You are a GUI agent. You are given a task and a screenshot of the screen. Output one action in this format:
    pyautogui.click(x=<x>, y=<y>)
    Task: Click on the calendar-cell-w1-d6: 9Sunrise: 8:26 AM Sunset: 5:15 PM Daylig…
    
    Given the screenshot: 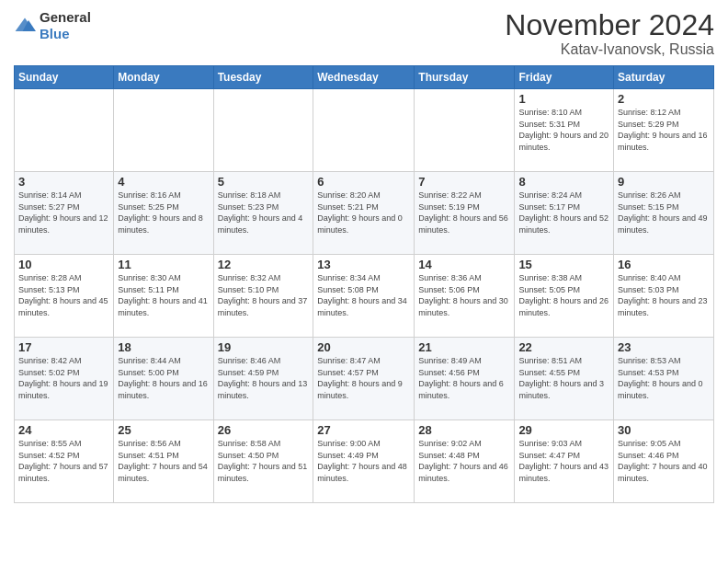 What is the action you would take?
    pyautogui.click(x=664, y=213)
    